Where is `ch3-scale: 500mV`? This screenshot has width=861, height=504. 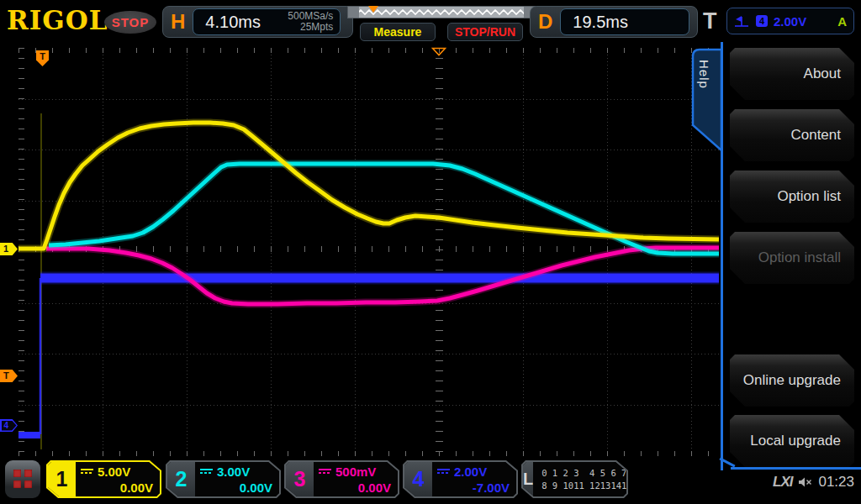 ch3-scale: 500mV is located at coordinates (356, 472).